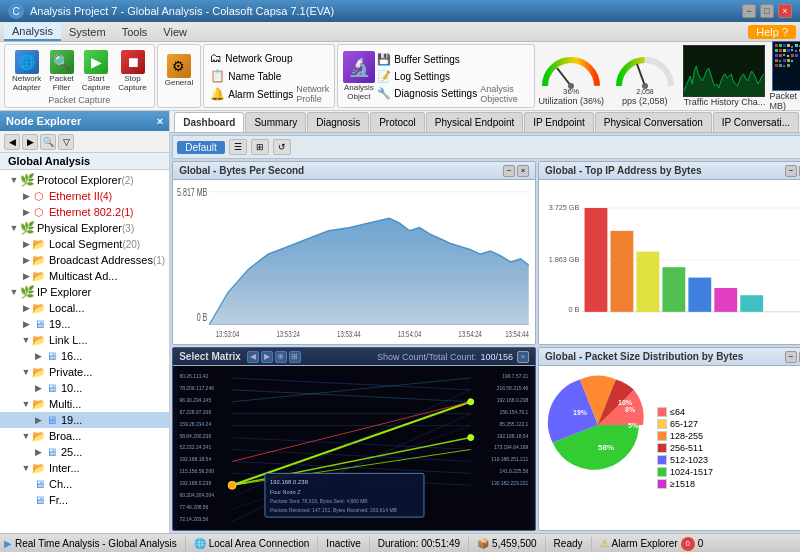 This screenshot has width=800, height=552. What do you see at coordinates (26, 436) in the screenshot?
I see `tree-expand-broa: ▼` at bounding box center [26, 436].